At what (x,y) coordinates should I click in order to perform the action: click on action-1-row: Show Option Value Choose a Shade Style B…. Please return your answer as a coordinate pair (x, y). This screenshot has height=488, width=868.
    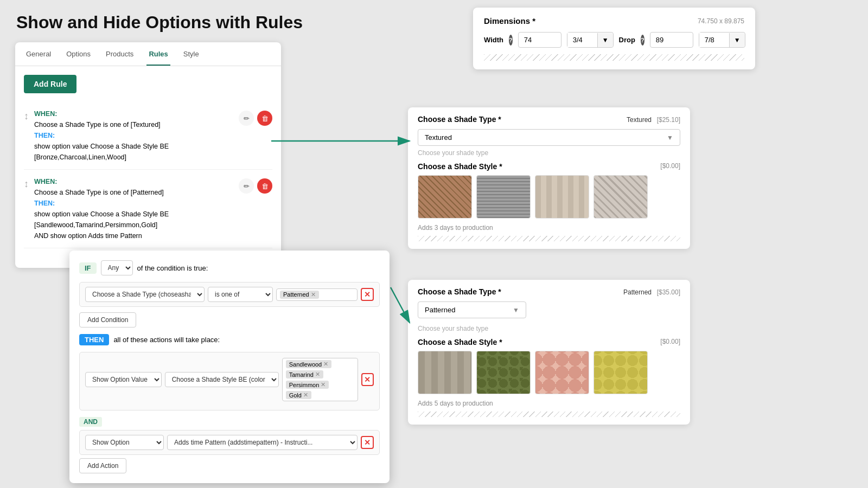
    Looking at the image, I should click on (229, 380).